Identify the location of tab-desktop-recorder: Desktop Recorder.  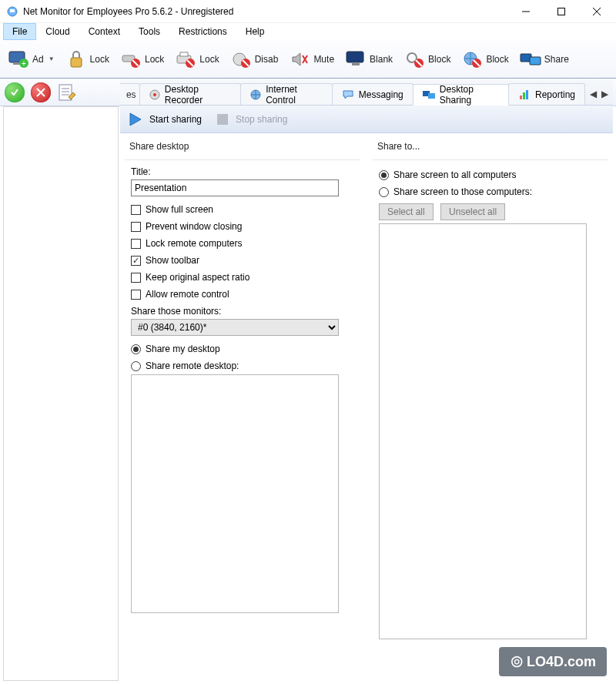
(190, 94).